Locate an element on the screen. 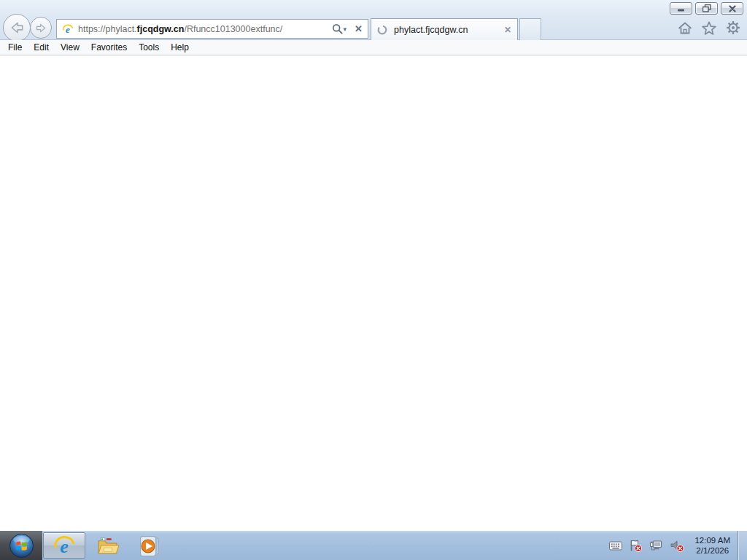 This screenshot has height=560, width=747. tab-title: phylact.fjcqdgw.cn is located at coordinates (430, 30).